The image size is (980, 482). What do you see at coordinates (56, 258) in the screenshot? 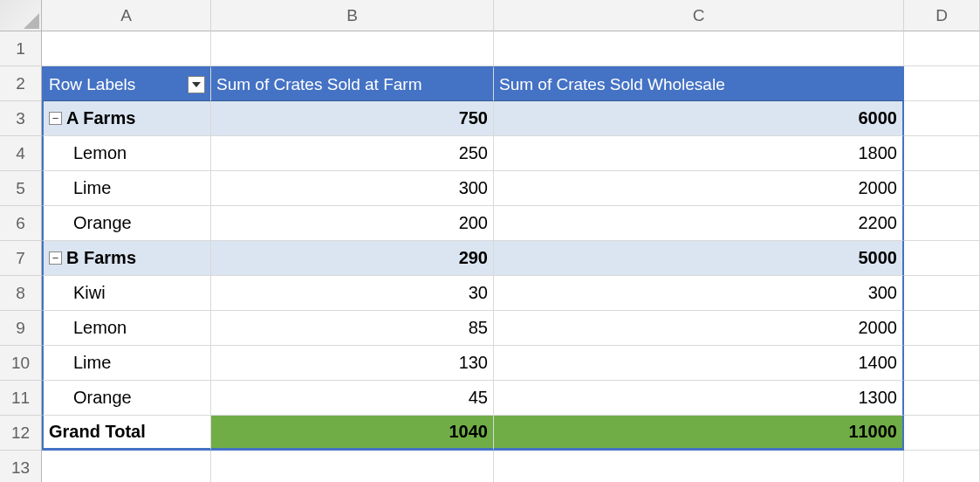
I see `collapse-b-farms: −` at bounding box center [56, 258].